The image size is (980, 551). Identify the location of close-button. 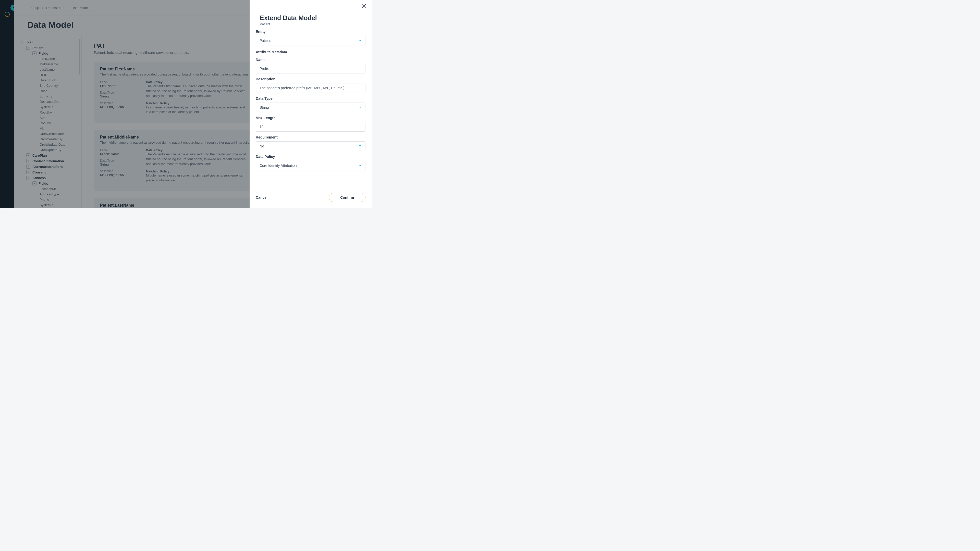
(364, 6).